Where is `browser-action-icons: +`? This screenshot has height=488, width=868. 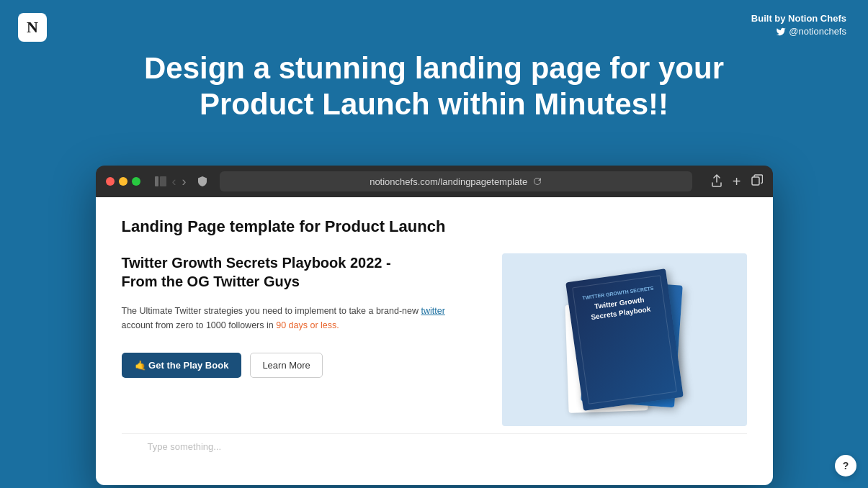
browser-action-icons: + is located at coordinates (737, 181).